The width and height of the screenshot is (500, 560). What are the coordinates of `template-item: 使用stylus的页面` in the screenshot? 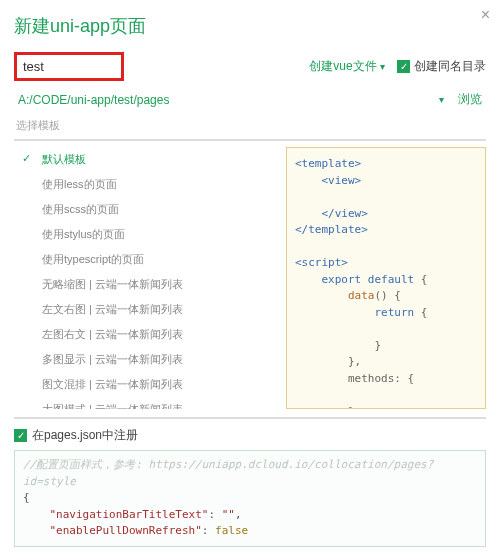 It's located at (144, 234).